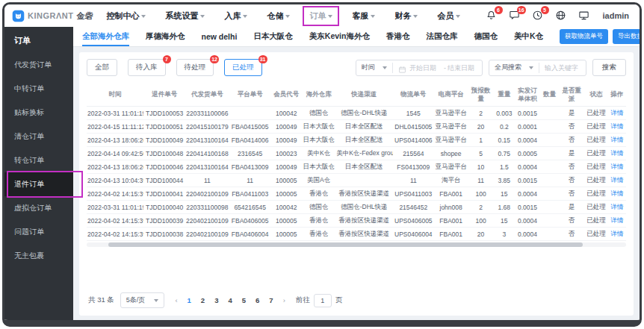 This screenshot has height=329, width=644. Describe the element at coordinates (185, 16) in the screenshot. I see `nav-item-2: 系统设置` at that location.